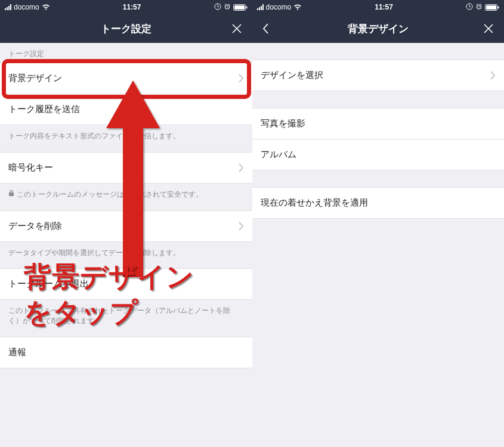 The height and width of the screenshot is (447, 504). What do you see at coordinates (126, 110) in the screenshot?
I see `item-send-history: トーク履歴を送信` at bounding box center [126, 110].